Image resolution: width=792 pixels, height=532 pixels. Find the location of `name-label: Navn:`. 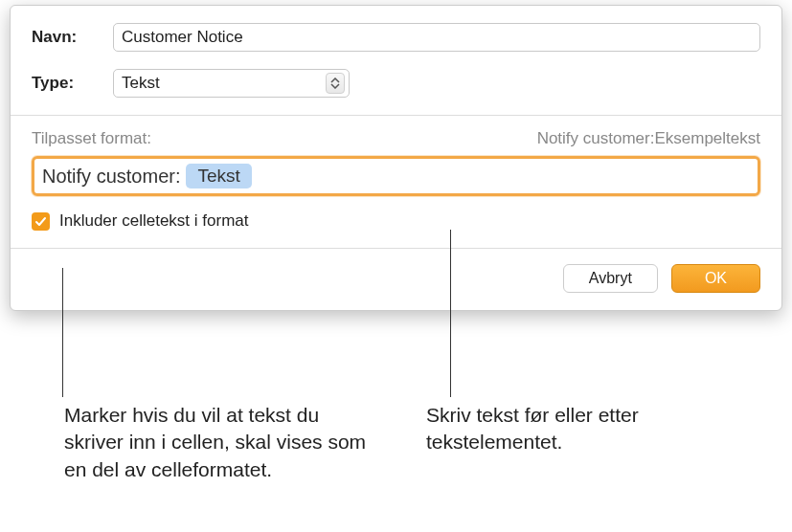

name-label: Navn: is located at coordinates (73, 37).